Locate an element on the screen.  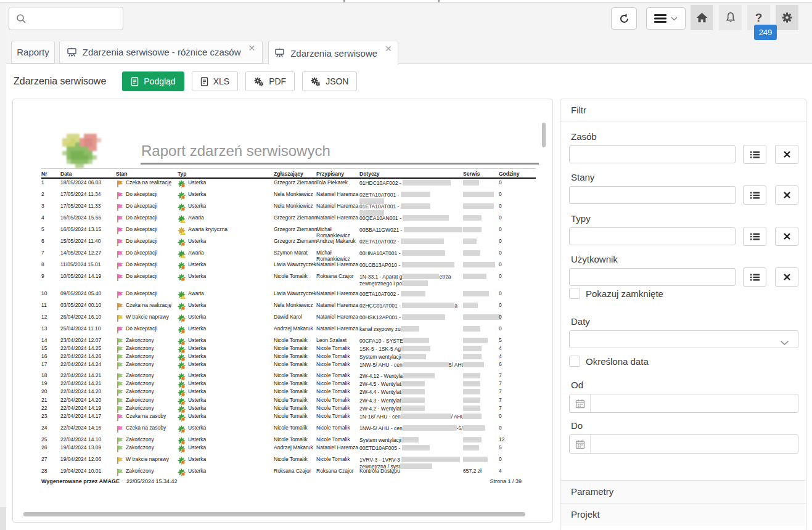
checkbox-pokazuj-zamkniete is located at coordinates (575, 293).